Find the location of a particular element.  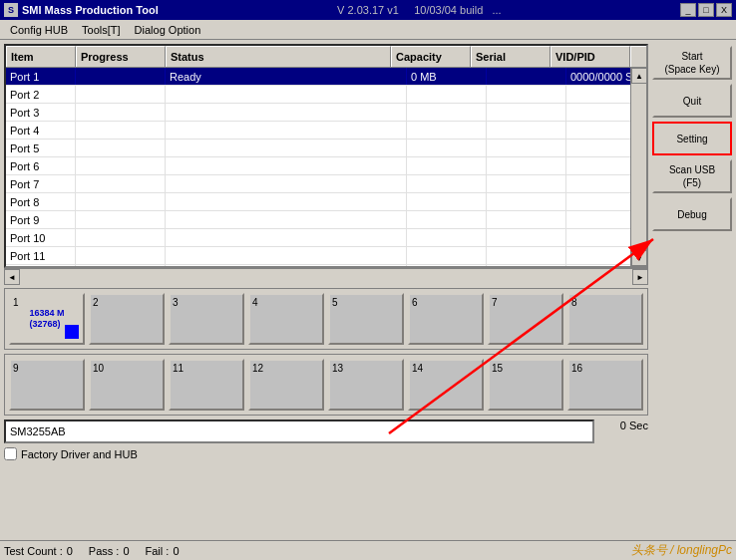

port-number: 15 is located at coordinates (497, 369).